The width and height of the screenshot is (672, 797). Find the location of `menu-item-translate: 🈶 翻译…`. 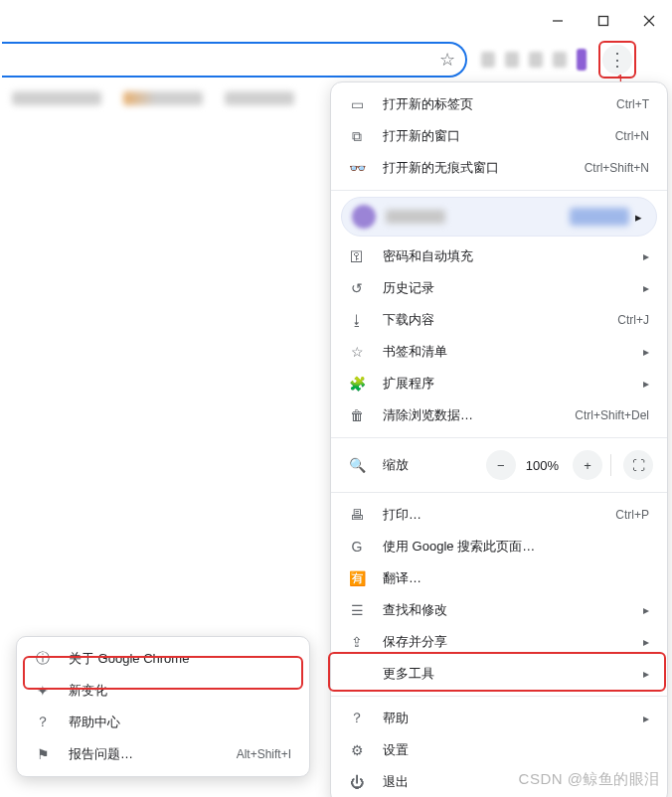

menu-item-translate: 🈶 翻译… is located at coordinates (499, 578).